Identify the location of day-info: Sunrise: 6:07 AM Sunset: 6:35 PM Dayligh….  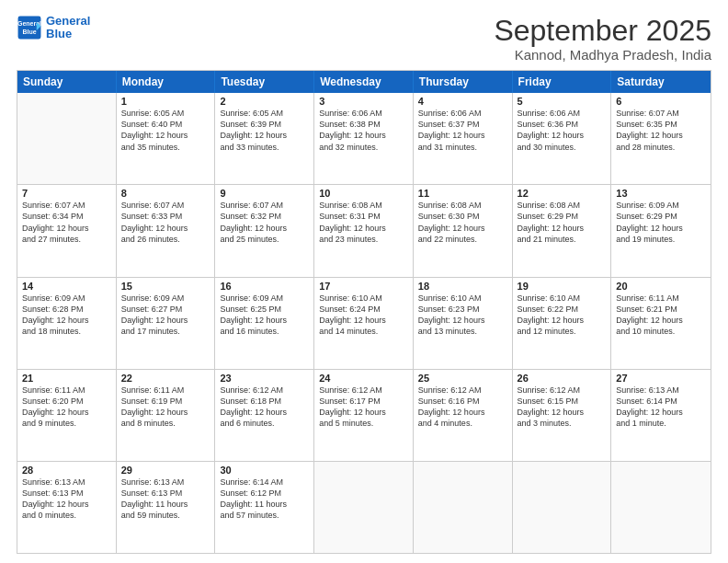
(661, 131).